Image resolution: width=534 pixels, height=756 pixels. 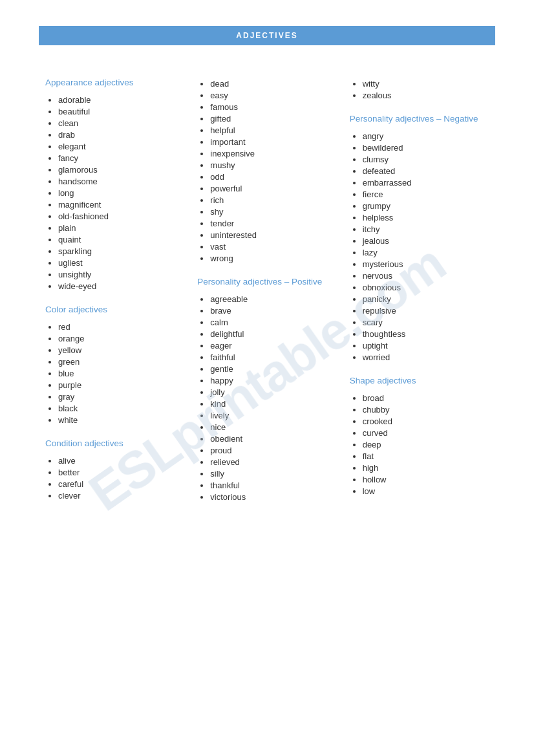 What do you see at coordinates (425, 398) in the screenshot?
I see `list-item: broad` at bounding box center [425, 398].